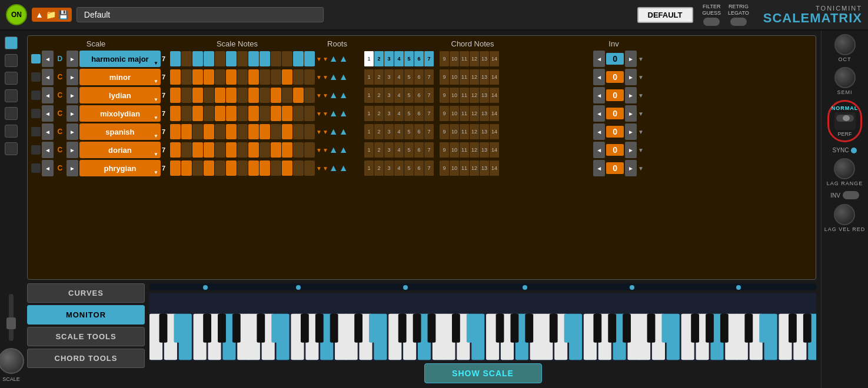  Describe the element at coordinates (344, 59) in the screenshot. I see `root-up2-1: ▲` at that location.